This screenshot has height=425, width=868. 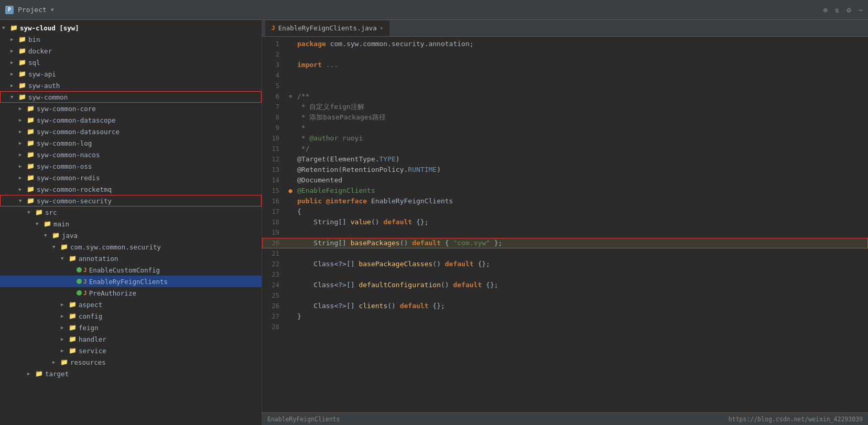 I want to click on line-content-7: * 自定义feign注解, so click(x=582, y=107).